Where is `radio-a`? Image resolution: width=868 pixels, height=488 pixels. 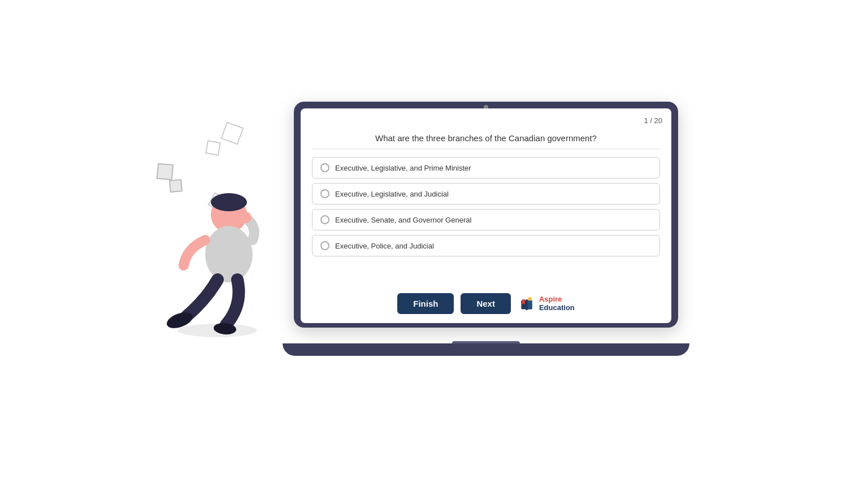 radio-a is located at coordinates (325, 168).